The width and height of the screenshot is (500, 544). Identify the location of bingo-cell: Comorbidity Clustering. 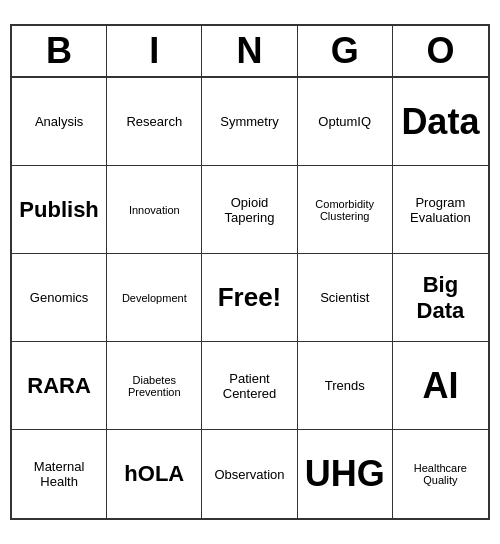
(346, 210).